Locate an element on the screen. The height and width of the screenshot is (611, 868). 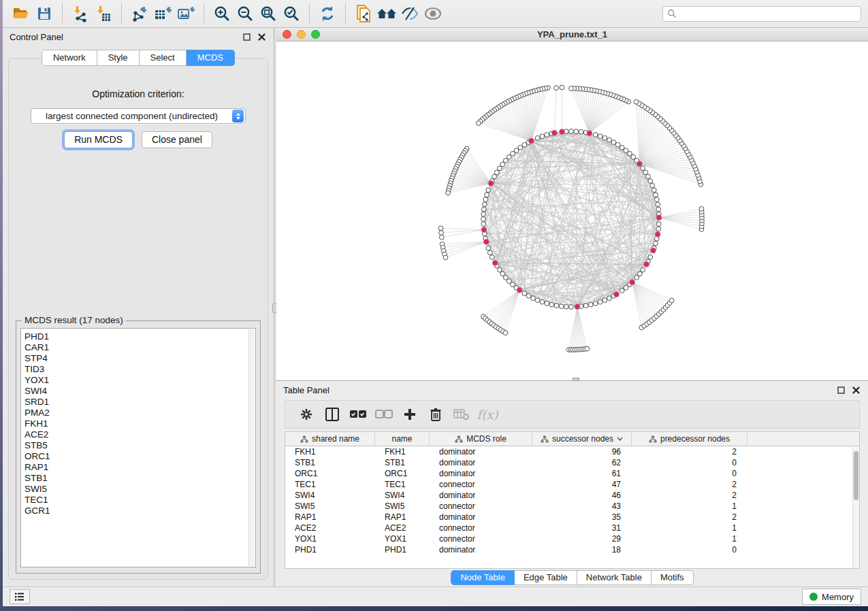
delete-column-button is located at coordinates (436, 414).